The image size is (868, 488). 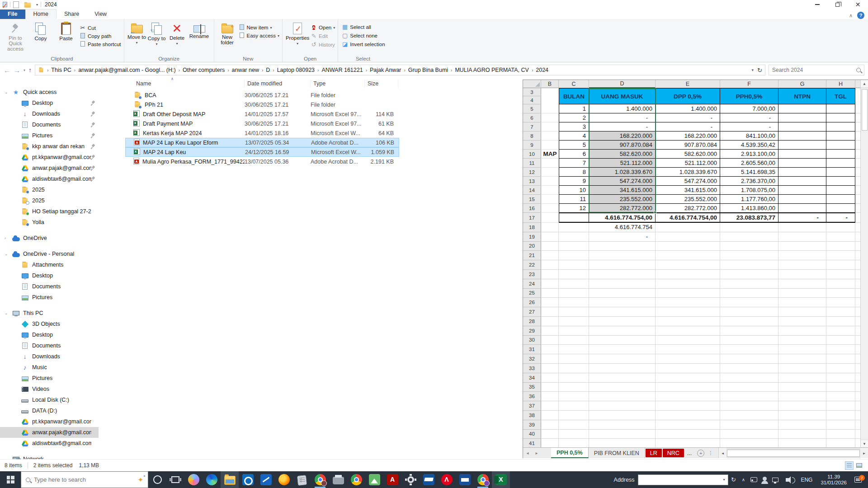 I want to click on row-header-38: 38, so click(x=532, y=416).